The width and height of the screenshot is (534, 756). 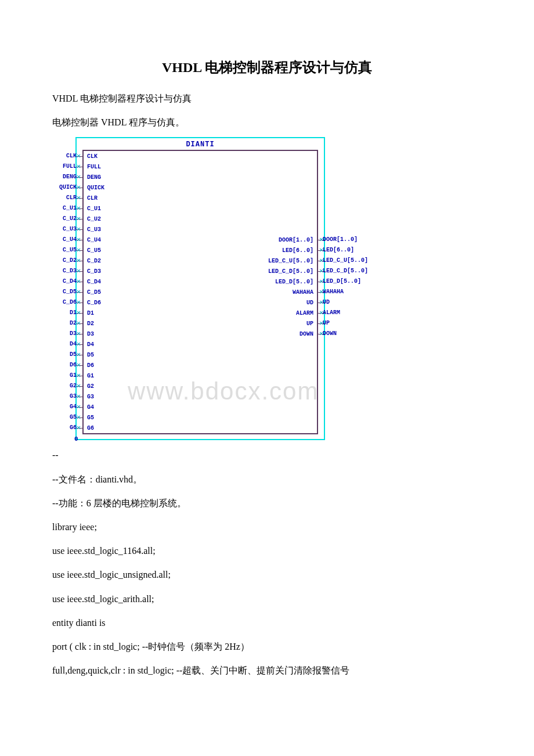 What do you see at coordinates (267, 647) in the screenshot?
I see `code-line: port ( clk : in std_logic; --时钟信号（频率为 2H…` at bounding box center [267, 647].